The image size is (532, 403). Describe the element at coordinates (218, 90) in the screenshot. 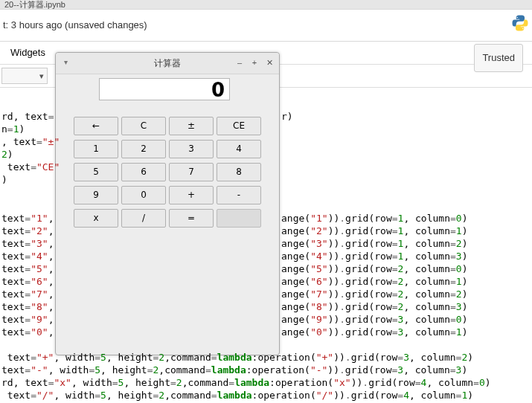

I see `display-value: 0` at that location.